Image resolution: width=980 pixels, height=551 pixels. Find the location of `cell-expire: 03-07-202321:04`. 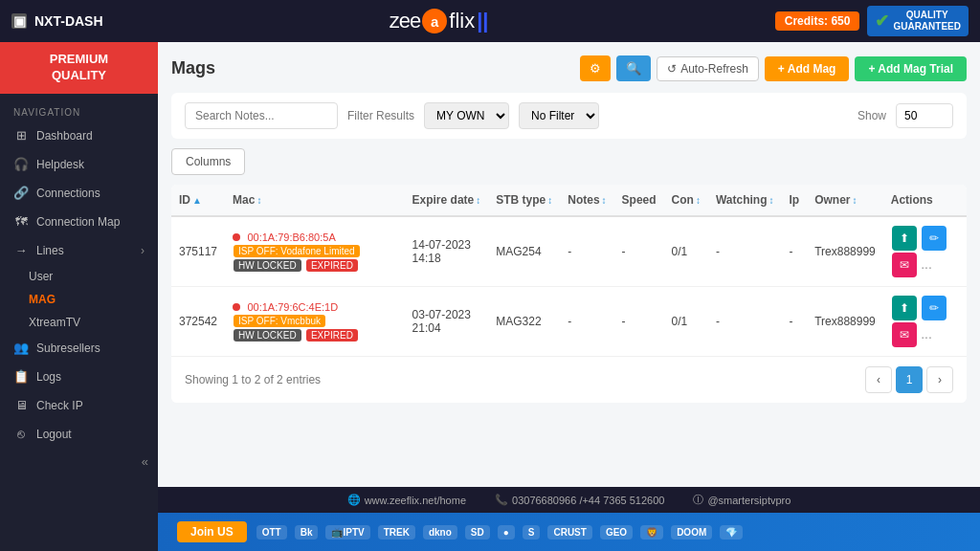

cell-expire: 03-07-202321:04 is located at coordinates (447, 321).